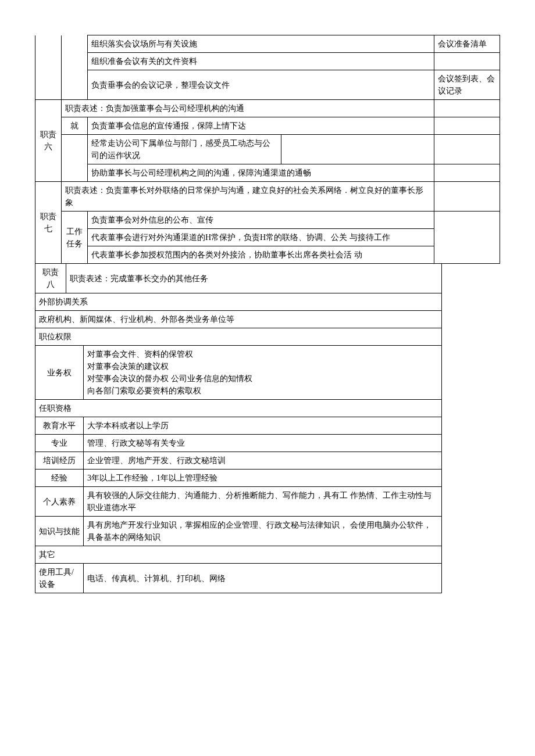 This screenshot has width=535, height=756. What do you see at coordinates (254, 279) in the screenshot?
I see `duty-desc: 职责表述：完成董事长交办的其他任务` at bounding box center [254, 279].